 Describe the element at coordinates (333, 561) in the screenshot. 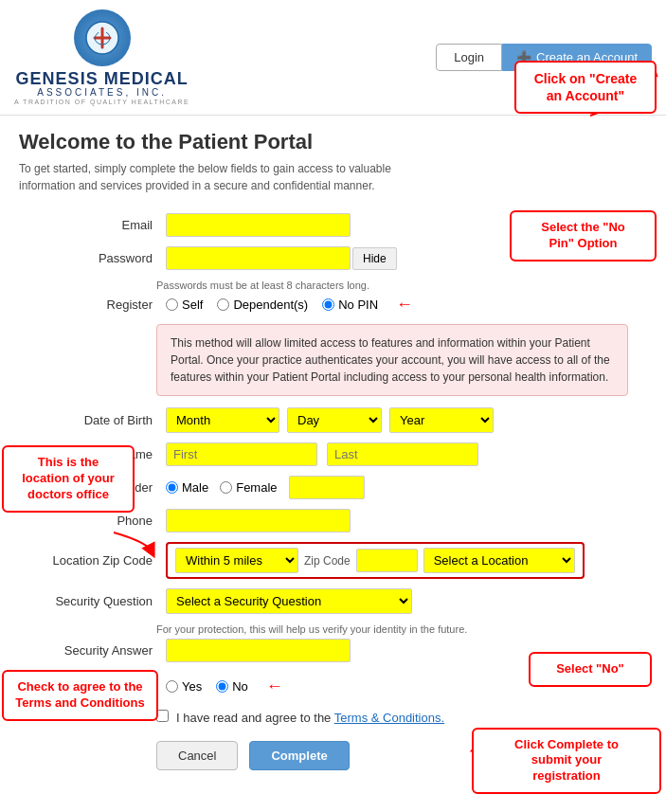

I see `location-row-outer: Location Zip Code Within 5 miles Within …` at that location.